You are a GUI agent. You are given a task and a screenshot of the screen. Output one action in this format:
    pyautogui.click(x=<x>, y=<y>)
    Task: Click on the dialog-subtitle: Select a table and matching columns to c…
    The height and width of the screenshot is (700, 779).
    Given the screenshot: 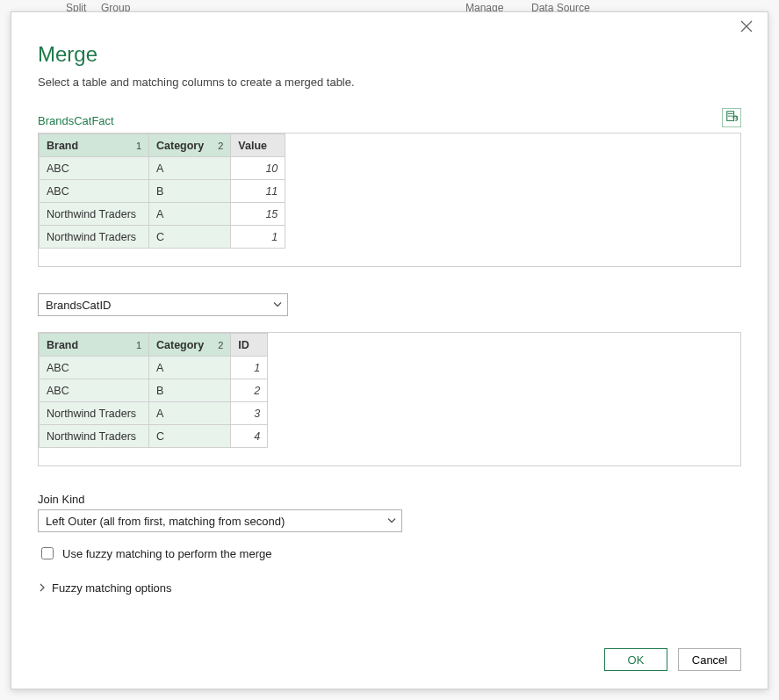 What is the action you would take?
    pyautogui.click(x=390, y=83)
    